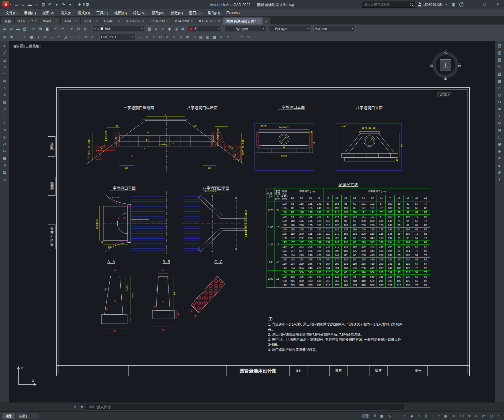 This screenshot has width=504, height=420. What do you see at coordinates (5, 116) in the screenshot?
I see `dimension-icon: ↔` at bounding box center [5, 116].